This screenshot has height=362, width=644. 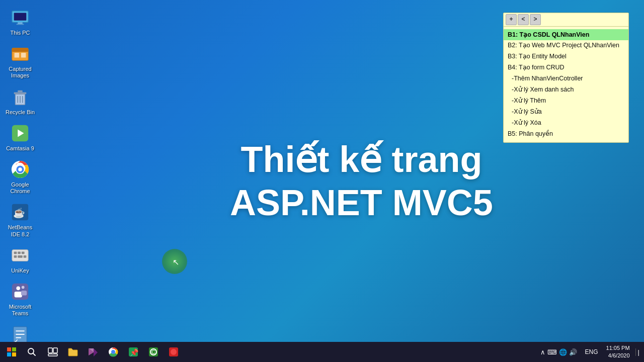 What do you see at coordinates (566, 77) in the screenshot?
I see `note-panel: + < > B1: Tạo CSDL QLNhanVien B2: Tạo We…` at bounding box center [566, 77].